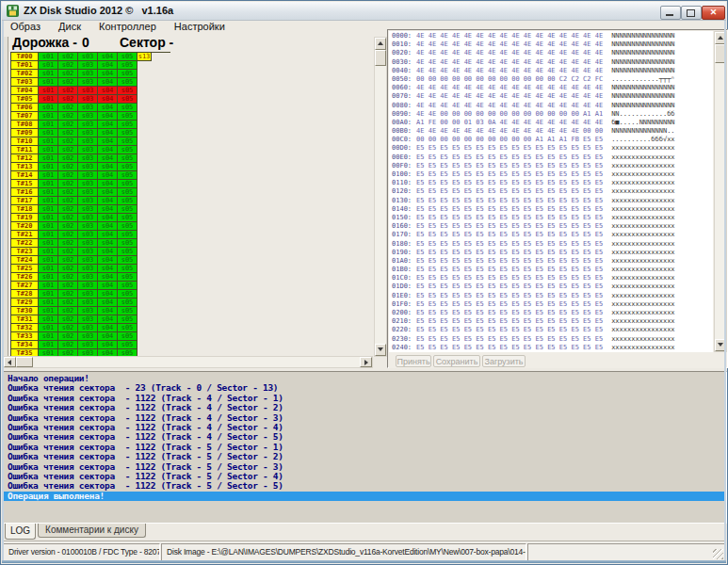 The height and width of the screenshot is (565, 728). Describe the element at coordinates (24, 83) in the screenshot. I see `track-cell: T#03` at that location.